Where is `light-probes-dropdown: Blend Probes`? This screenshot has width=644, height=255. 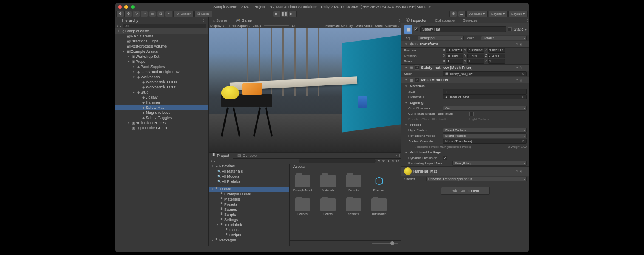
light-probes-dropdown: Blend Probes is located at coordinates (485, 130).